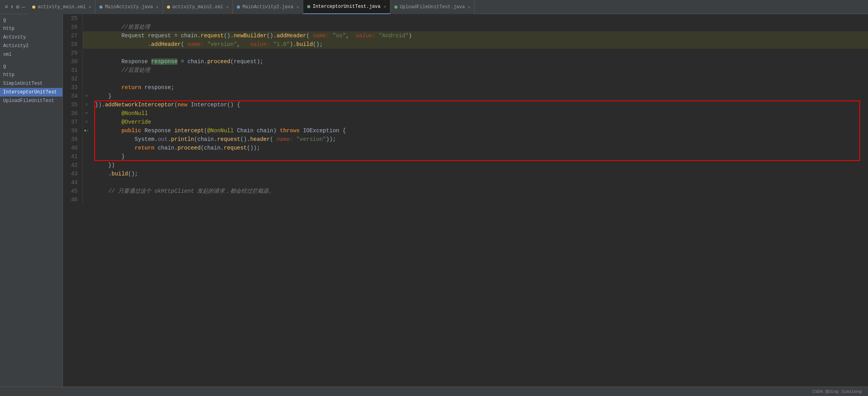 This screenshot has height=396, width=868. Describe the element at coordinates (31, 84) in the screenshot. I see `sidebar-item-simple-unit-test: SimpleUnitTest` at that location.